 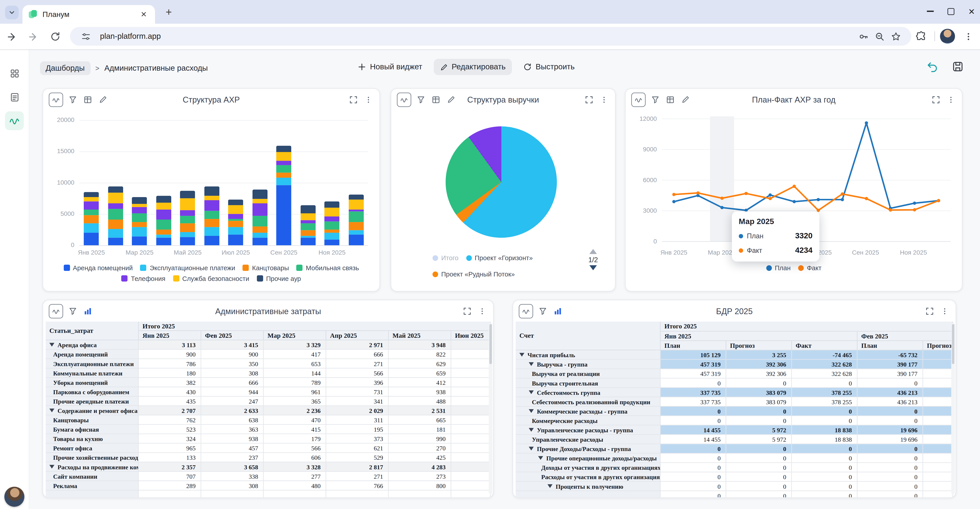 I want to click on tab-search-button, so click(x=12, y=13).